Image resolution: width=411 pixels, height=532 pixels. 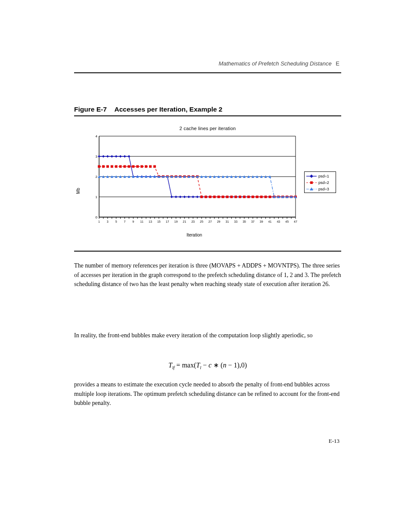 What do you see at coordinates (320, 183) in the screenshot?
I see `legend-item: psd=2` at bounding box center [320, 183].